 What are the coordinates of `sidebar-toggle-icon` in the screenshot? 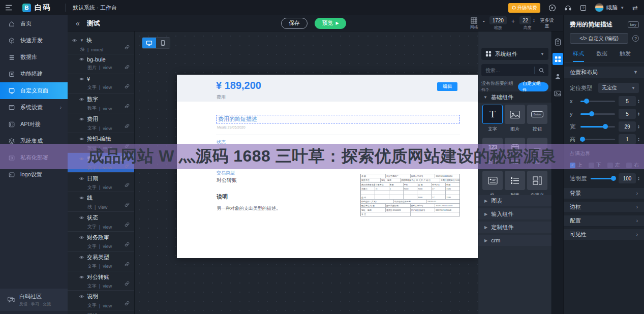 It's located at (9, 8).